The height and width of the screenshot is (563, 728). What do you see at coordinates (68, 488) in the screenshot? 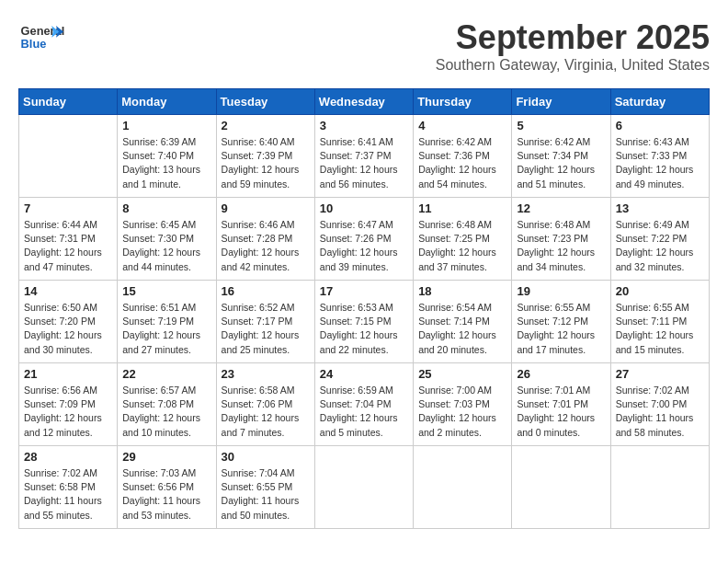
I see `calendar-cell: 28Sunrise: 7:02 AMSunset: 6:58 PMDayligh…` at bounding box center [68, 488].